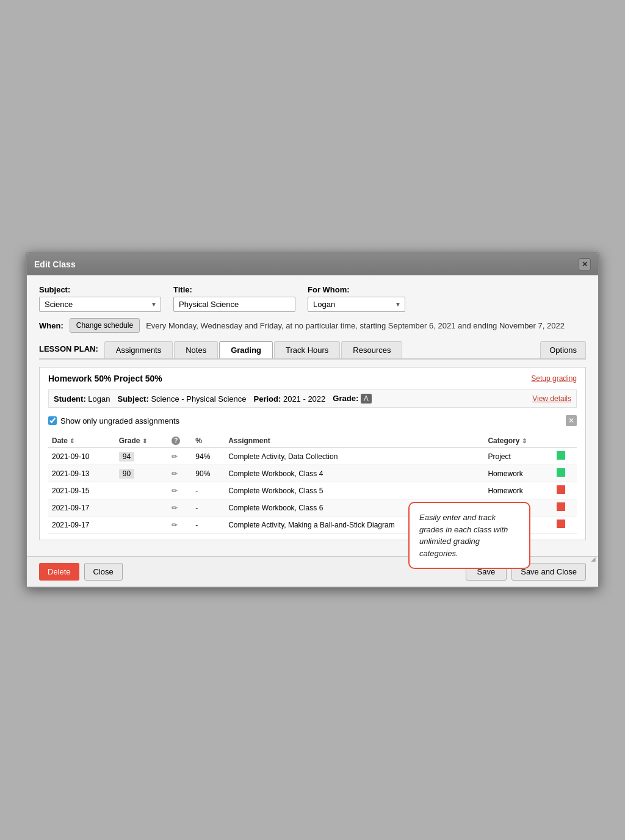 This screenshot has height=840, width=625. What do you see at coordinates (571, 421) in the screenshot?
I see `ungraded-close-button: ✕` at bounding box center [571, 421].